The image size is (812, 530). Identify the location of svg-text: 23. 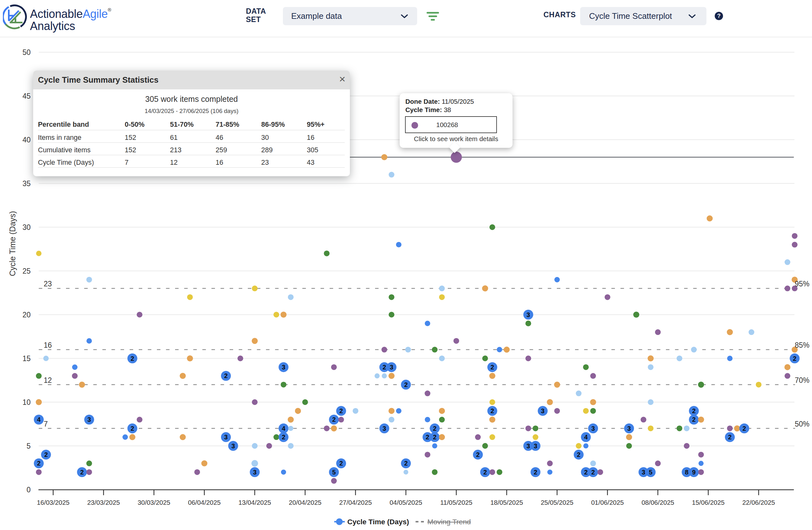
(48, 284).